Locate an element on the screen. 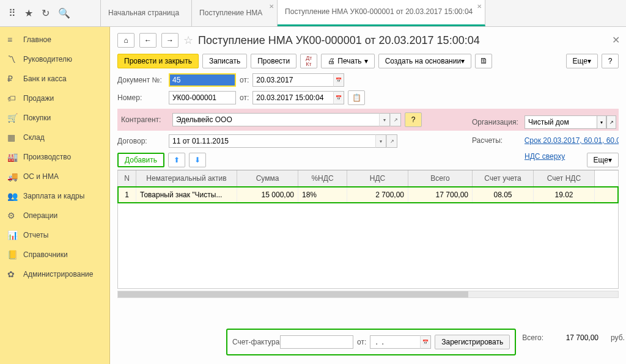 The width and height of the screenshot is (626, 364). nav-salary: 👥Зарплата и кадры is located at coordinates (55, 196).